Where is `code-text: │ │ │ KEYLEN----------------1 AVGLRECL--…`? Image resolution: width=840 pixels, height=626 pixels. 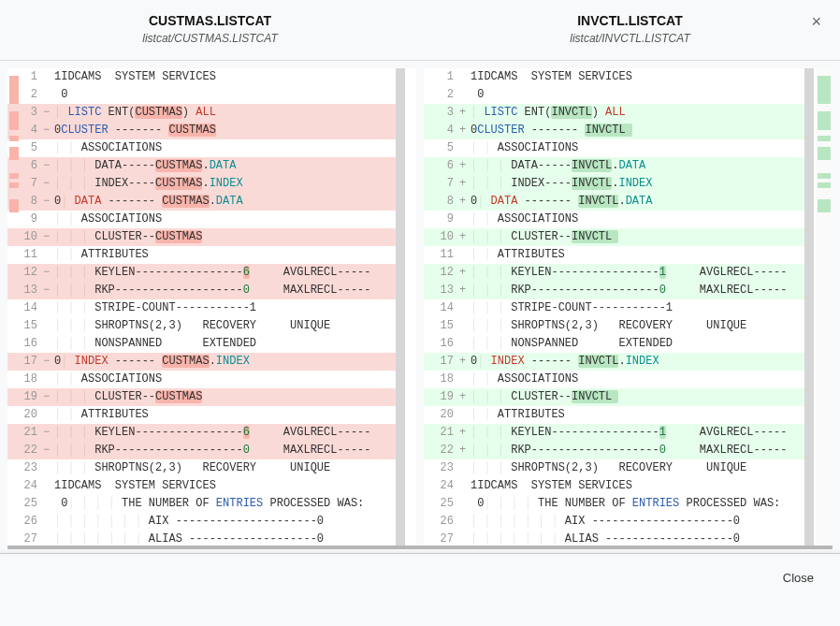 code-text: │ │ │ KEYLEN----------------1 AVGLRECL--… is located at coordinates (638, 273).